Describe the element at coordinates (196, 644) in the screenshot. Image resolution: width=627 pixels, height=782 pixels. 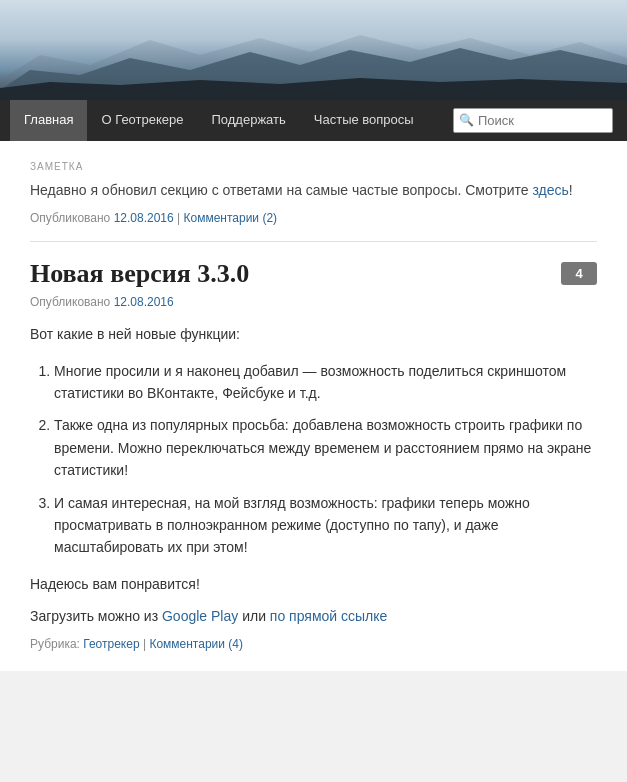
I see `article-comments-link: Комментарии (4)` at that location.